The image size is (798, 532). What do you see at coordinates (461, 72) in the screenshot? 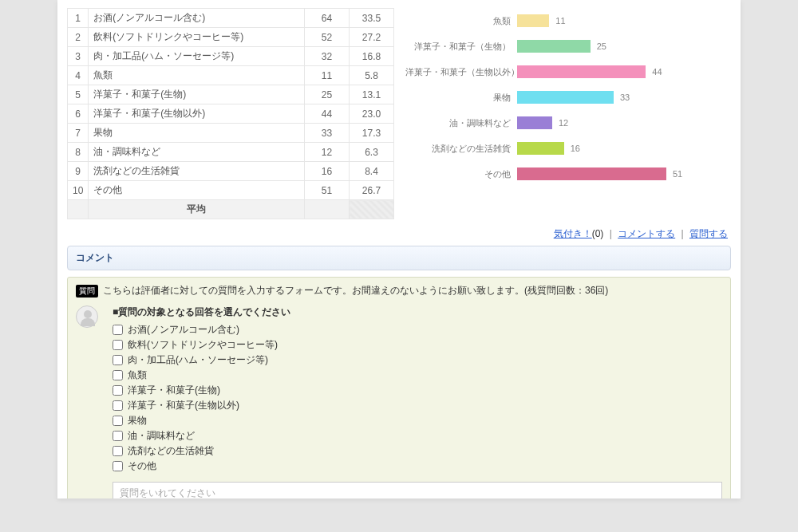
I see `chart-category-label: 洋菓子・和菓子（生物以外）` at bounding box center [461, 72].